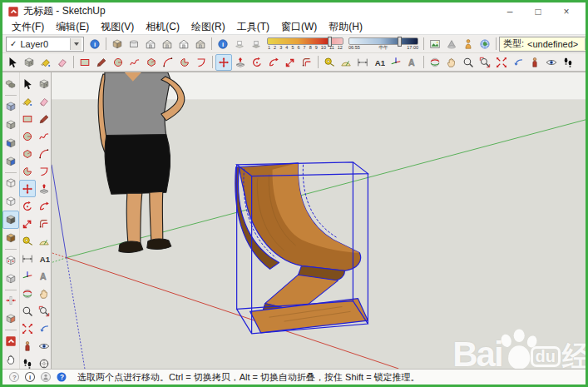 Image resolution: width=588 pixels, height=387 pixels. Describe the element at coordinates (30, 377) in the screenshot. I see `tool-credits-info: i` at that location.